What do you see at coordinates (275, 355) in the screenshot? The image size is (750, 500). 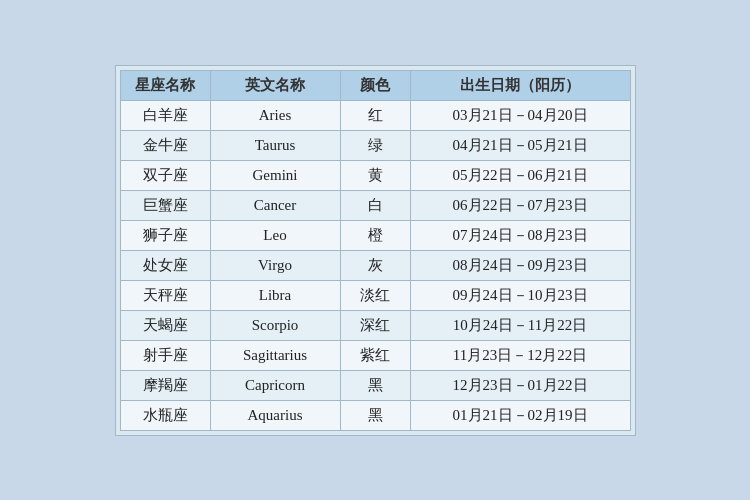 I see `cell-english: Sagittarius` at bounding box center [275, 355].